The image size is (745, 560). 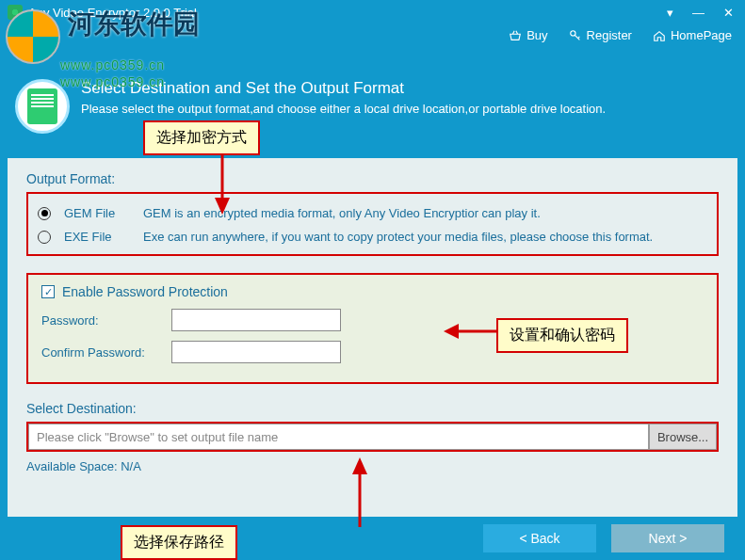 I want to click on basket-icon, so click(x=515, y=36).